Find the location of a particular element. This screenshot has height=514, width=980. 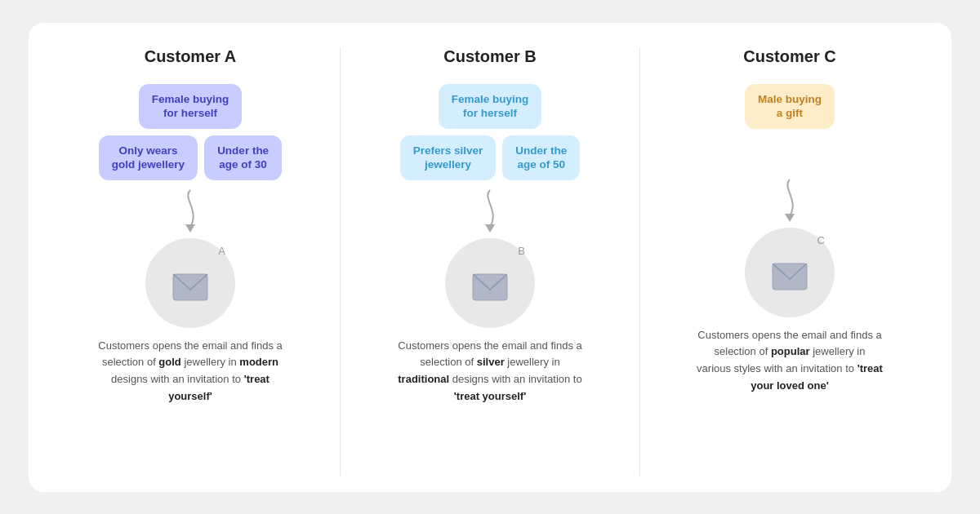

customer-a-description: Customers opens the email and finds a se… is located at coordinates (190, 372).